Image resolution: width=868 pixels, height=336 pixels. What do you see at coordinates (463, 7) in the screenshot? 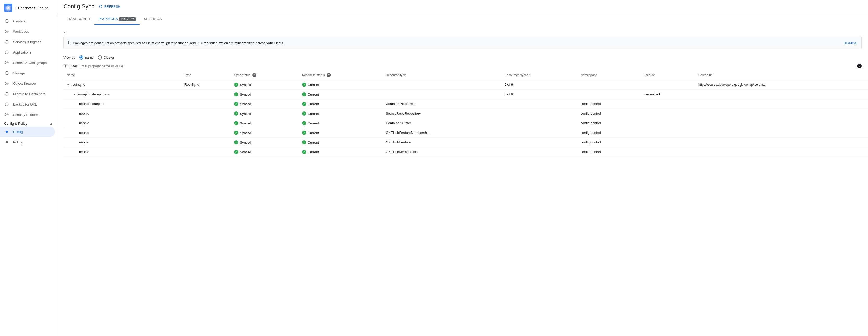
I see `page-header: Config Sync REFRESH` at bounding box center [463, 7].